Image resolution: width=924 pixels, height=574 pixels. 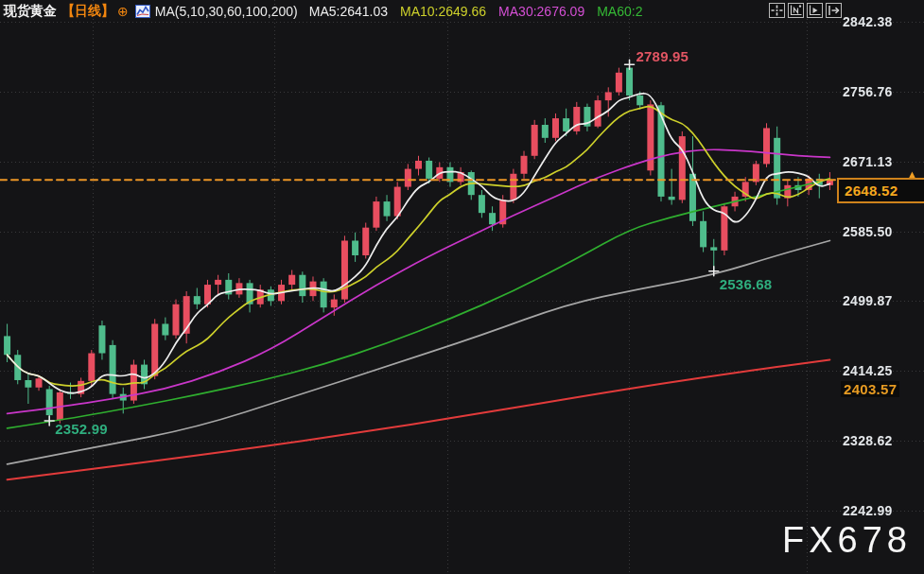 I want to click on line-chart-icon, so click(x=143, y=11).